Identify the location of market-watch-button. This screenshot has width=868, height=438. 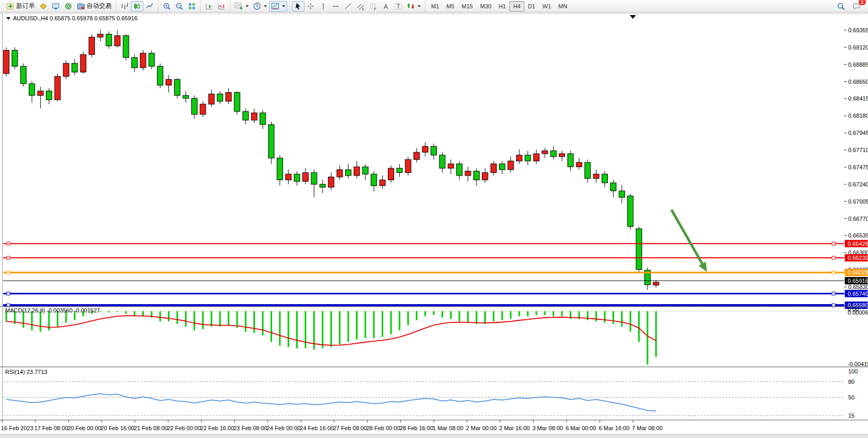
(43, 6).